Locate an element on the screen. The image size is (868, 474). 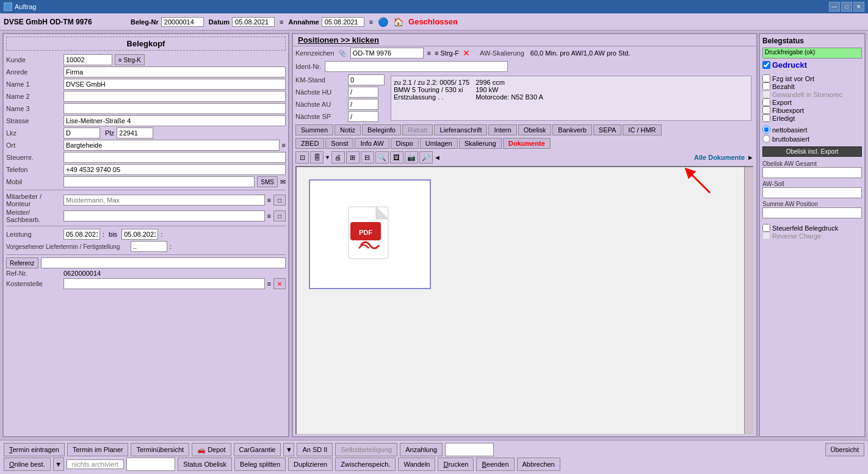
mobil-input is located at coordinates (159, 182).